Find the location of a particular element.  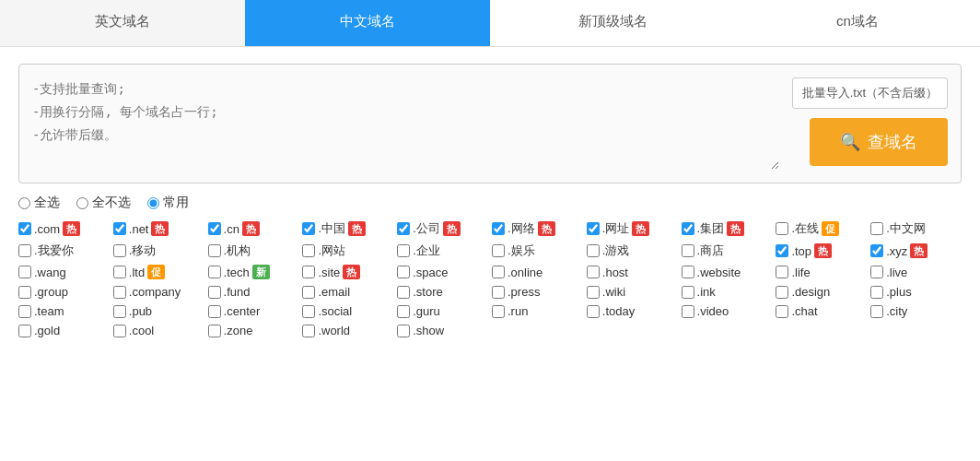

tab-cn-domain: cn域名 is located at coordinates (858, 23).